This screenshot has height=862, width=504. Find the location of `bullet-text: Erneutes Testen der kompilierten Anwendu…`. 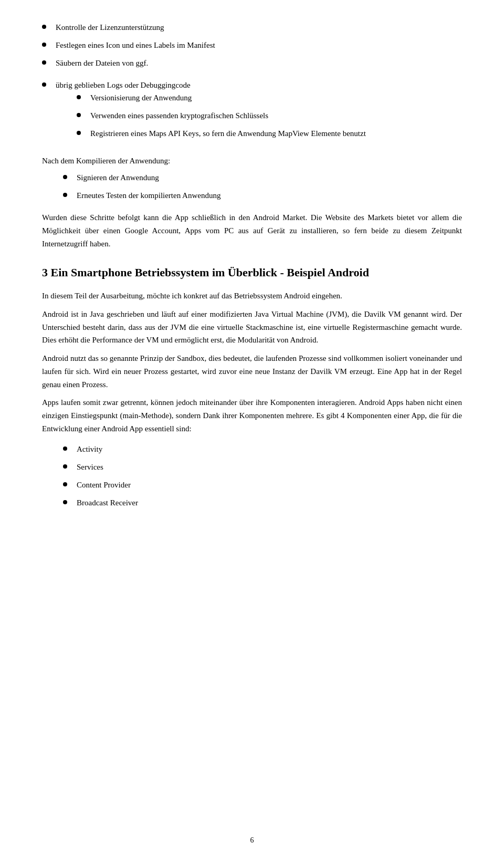

bullet-text: Erneutes Testen der kompilierten Anwendu… is located at coordinates (269, 195).